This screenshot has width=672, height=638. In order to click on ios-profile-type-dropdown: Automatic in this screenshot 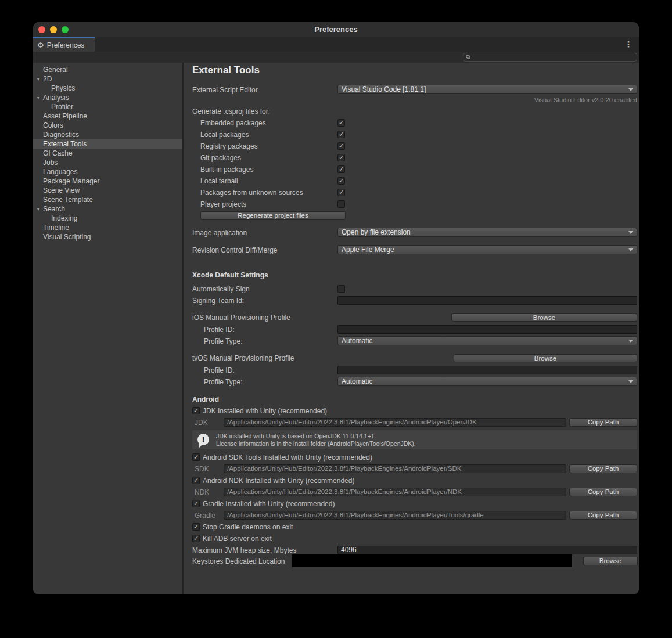, I will do `click(487, 341)`.